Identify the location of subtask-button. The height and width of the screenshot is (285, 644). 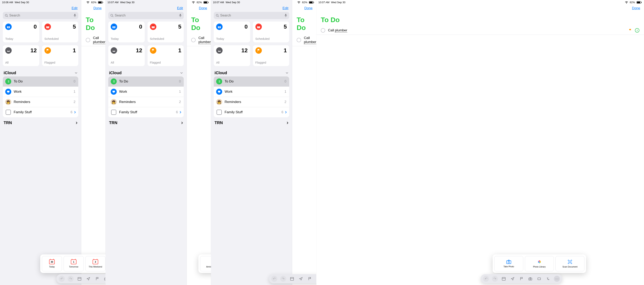
(548, 279).